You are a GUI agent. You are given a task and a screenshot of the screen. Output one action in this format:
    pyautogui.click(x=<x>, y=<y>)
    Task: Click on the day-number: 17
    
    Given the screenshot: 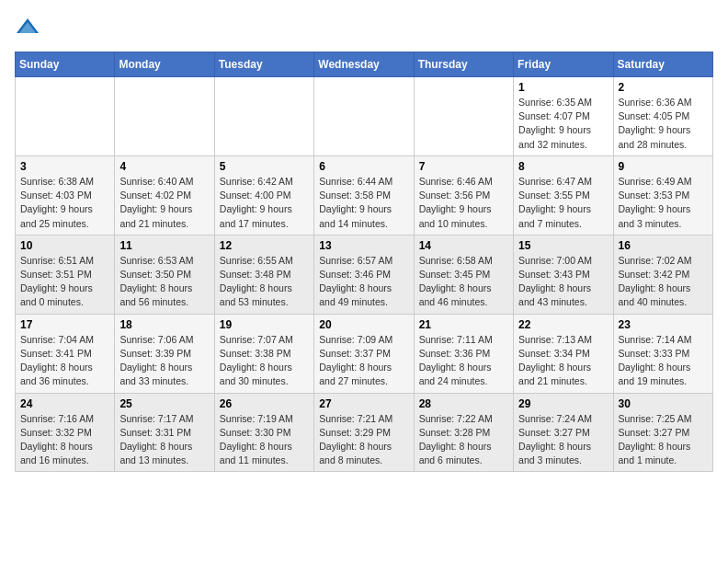 What is the action you would take?
    pyautogui.click(x=64, y=325)
    